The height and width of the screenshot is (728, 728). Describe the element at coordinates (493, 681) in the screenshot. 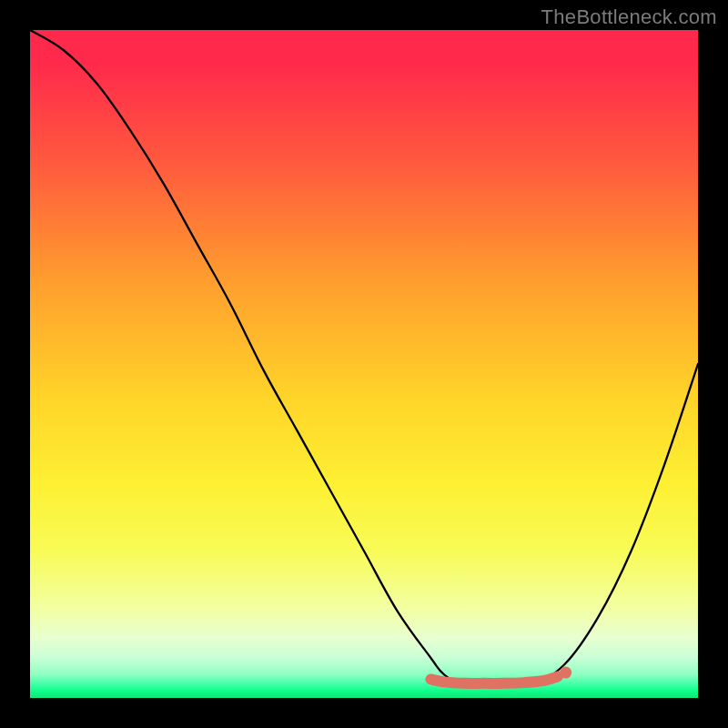

I see `sweet-spot-marker` at that location.